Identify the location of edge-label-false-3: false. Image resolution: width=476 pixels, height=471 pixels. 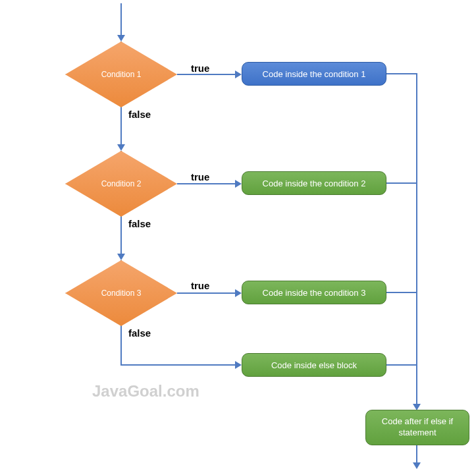
(140, 333).